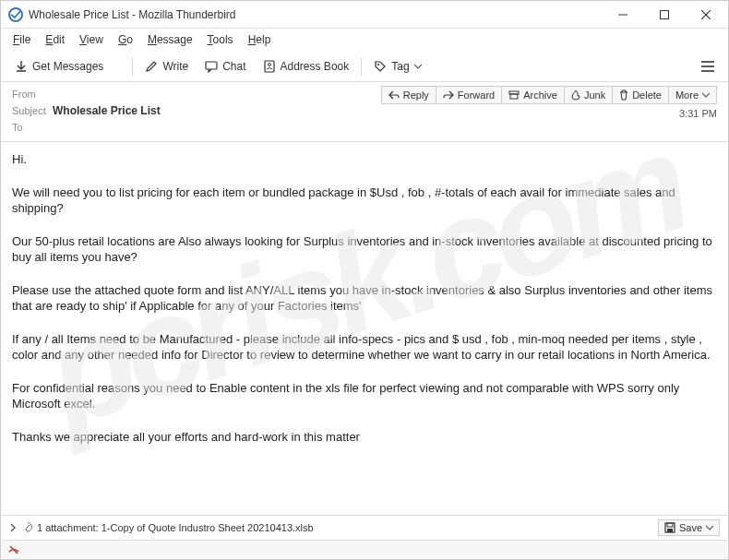  I want to click on more-button: More, so click(692, 95).